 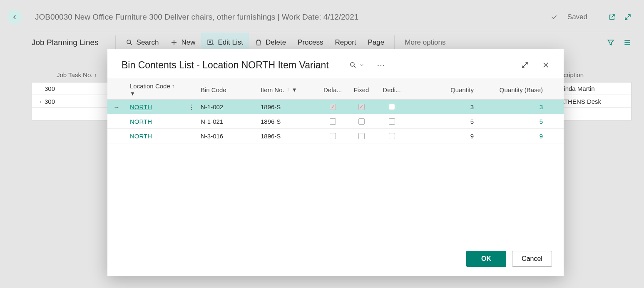 What do you see at coordinates (211, 43) in the screenshot?
I see `edit-list-icon` at bounding box center [211, 43].